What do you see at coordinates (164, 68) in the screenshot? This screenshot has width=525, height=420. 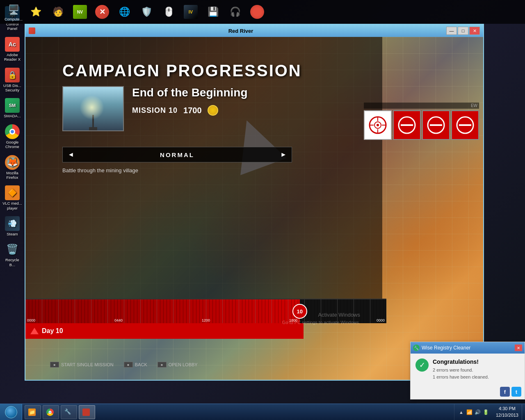 I see `campaign-title-area: CAMPAIGN PROGRESSION` at bounding box center [164, 68].